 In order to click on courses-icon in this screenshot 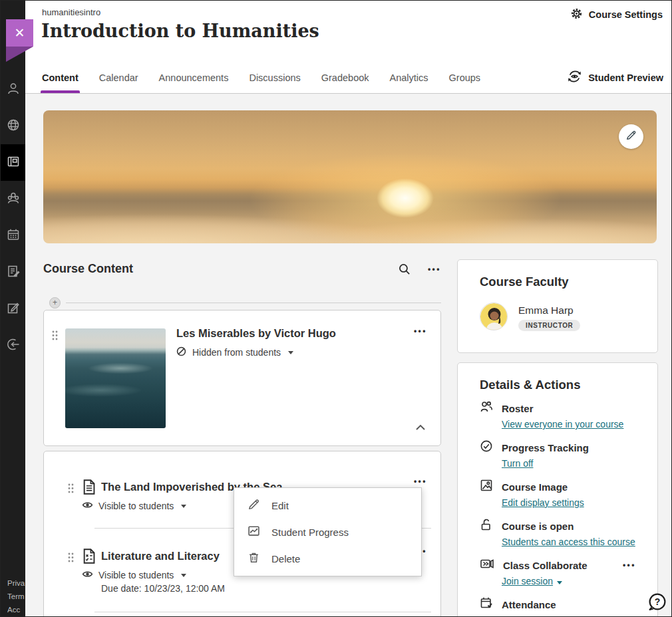, I will do `click(13, 163)`.